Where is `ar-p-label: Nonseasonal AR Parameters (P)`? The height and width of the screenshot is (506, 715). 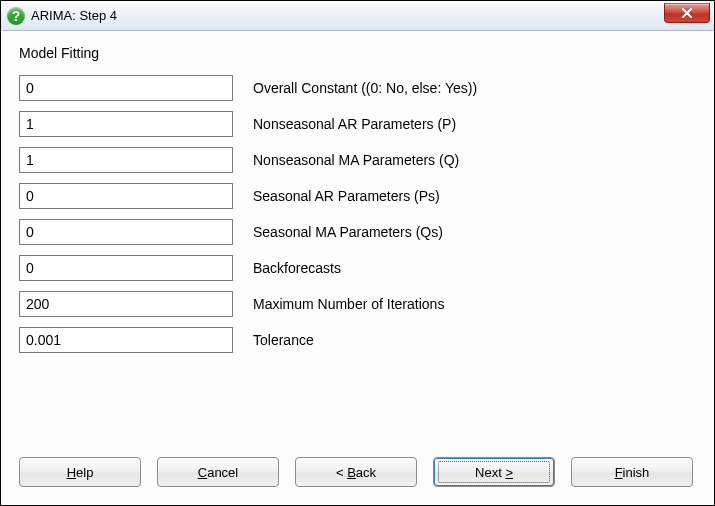
ar-p-label: Nonseasonal AR Parameters (P) is located at coordinates (354, 124).